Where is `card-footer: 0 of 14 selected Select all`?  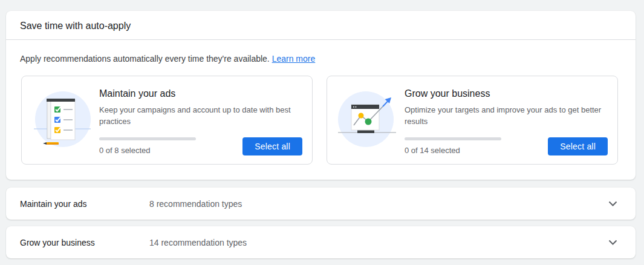
card-footer: 0 of 14 selected Select all is located at coordinates (506, 146).